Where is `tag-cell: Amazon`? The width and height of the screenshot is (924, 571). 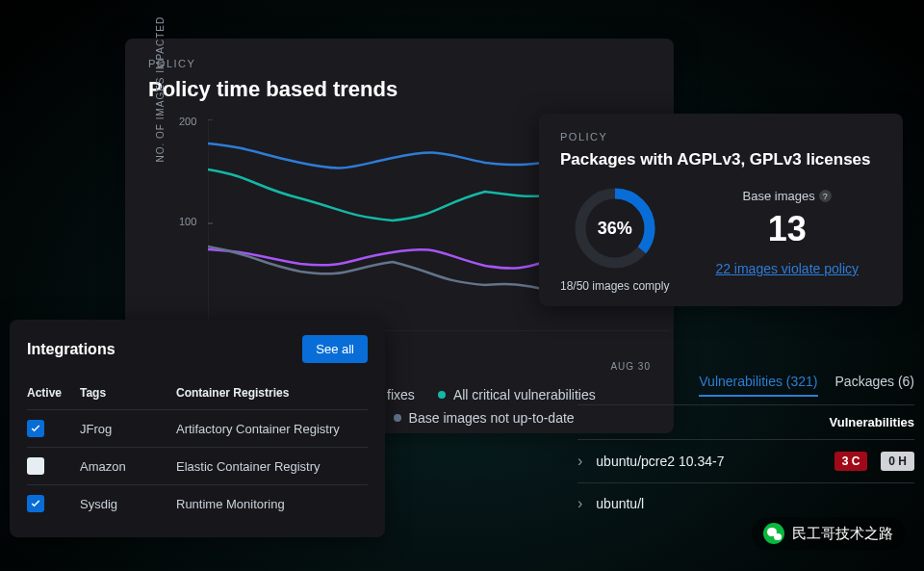 tag-cell: Amazon is located at coordinates (128, 466).